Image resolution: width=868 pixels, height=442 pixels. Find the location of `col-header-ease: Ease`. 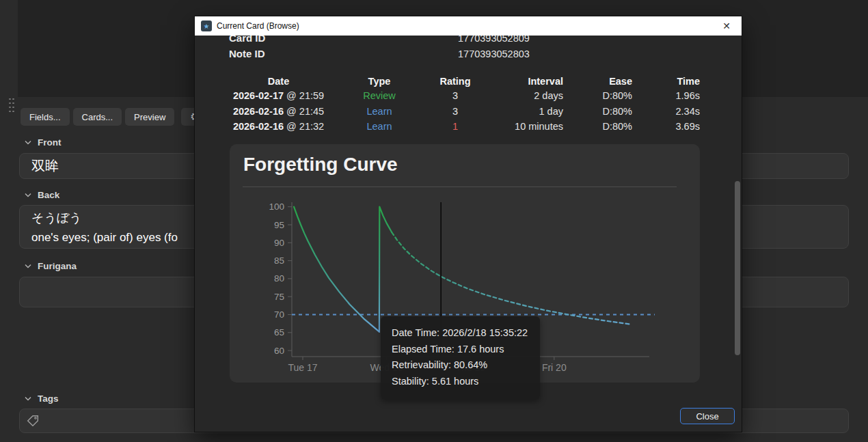

col-header-ease: Ease is located at coordinates (597, 81).